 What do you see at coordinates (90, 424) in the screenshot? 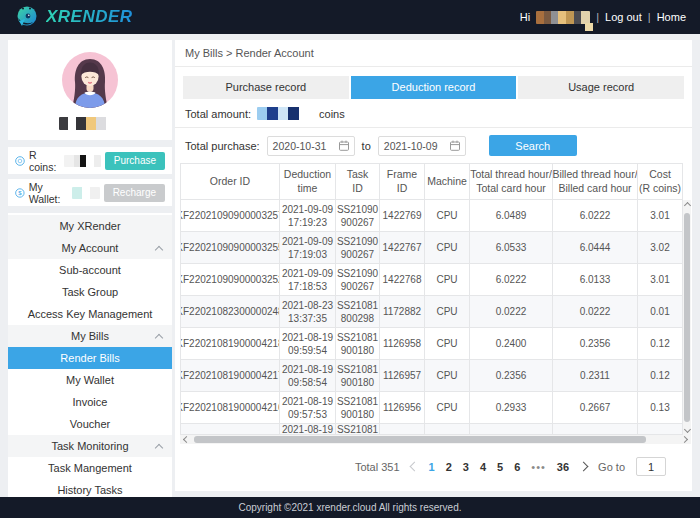
I see `sidebar-item-voucher: Voucher` at bounding box center [90, 424].